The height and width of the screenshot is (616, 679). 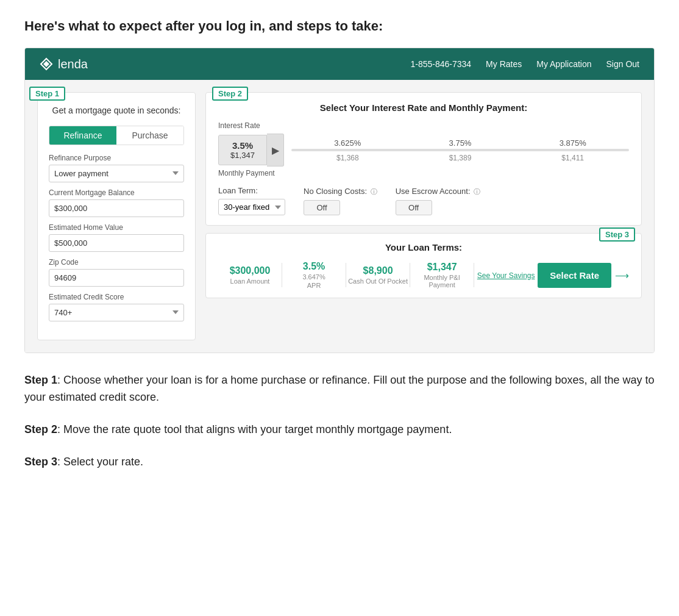 I want to click on brand-name: lenda, so click(x=73, y=65).